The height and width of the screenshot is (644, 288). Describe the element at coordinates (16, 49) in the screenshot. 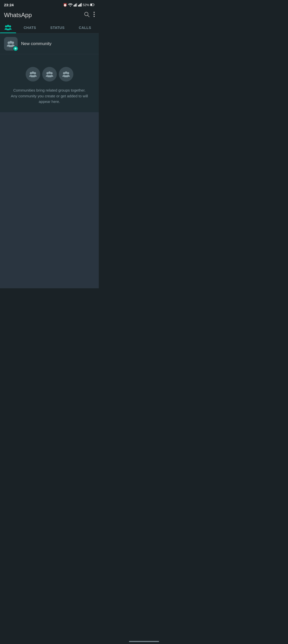

I see `add-community-badge: +` at that location.